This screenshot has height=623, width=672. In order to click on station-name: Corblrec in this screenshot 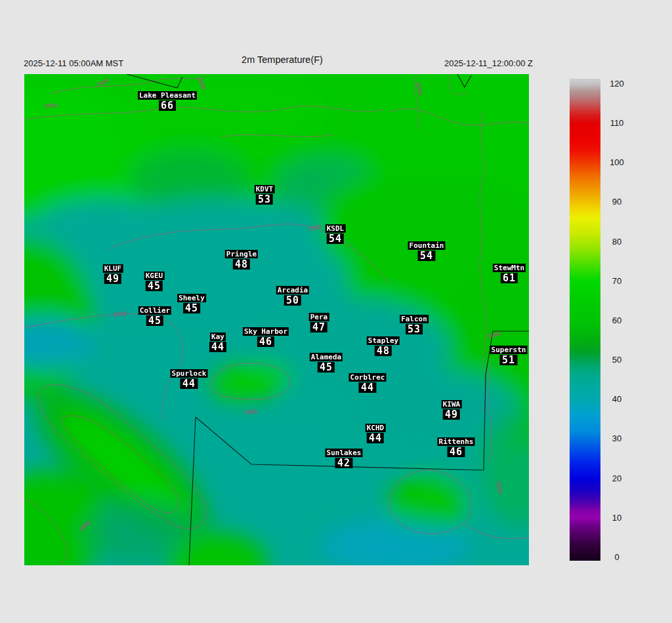, I will do `click(368, 378)`.